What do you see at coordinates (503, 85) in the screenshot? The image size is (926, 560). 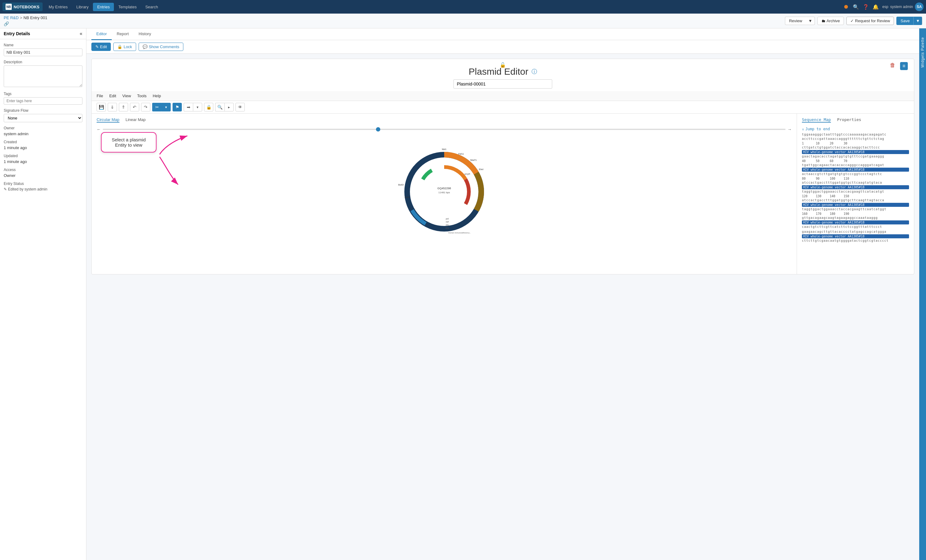 I see `plasmid-name-row` at bounding box center [503, 85].